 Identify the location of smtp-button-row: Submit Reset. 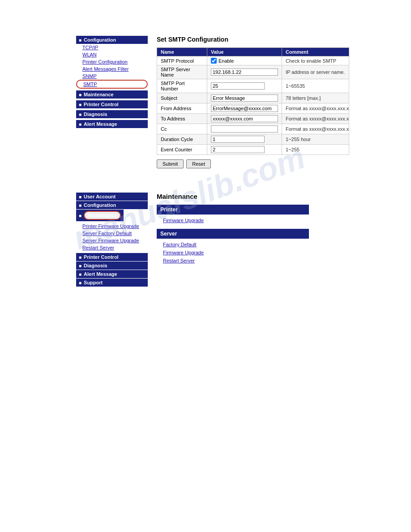
(253, 164).